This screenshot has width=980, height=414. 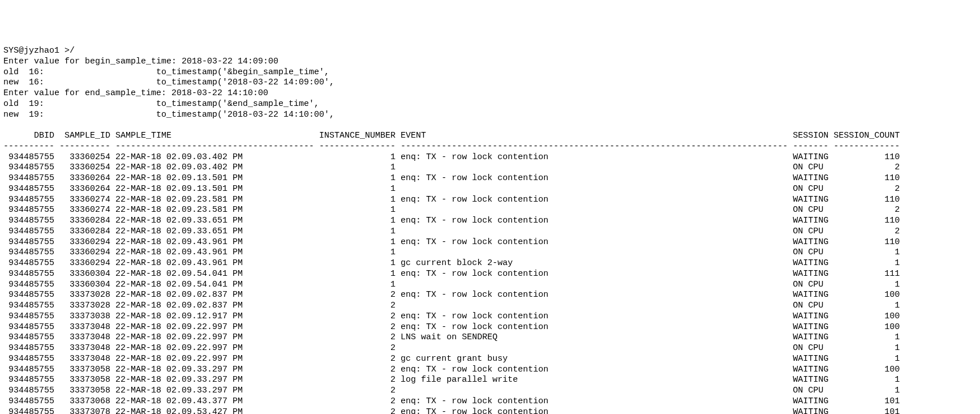 I want to click on old-line-19: old 19: to_timestamp('&end_sample_time',, so click(x=161, y=104).